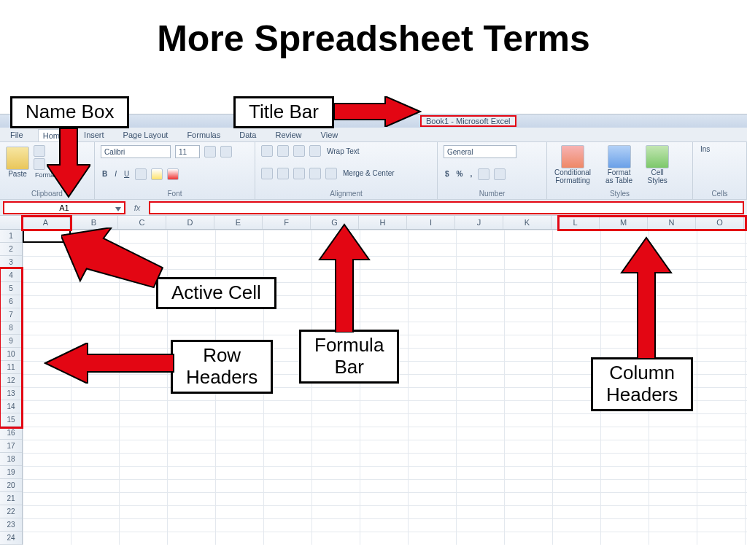 Image resolution: width=747 pixels, height=560 pixels. I want to click on cell-styles-label: Cell Styles, so click(658, 176).